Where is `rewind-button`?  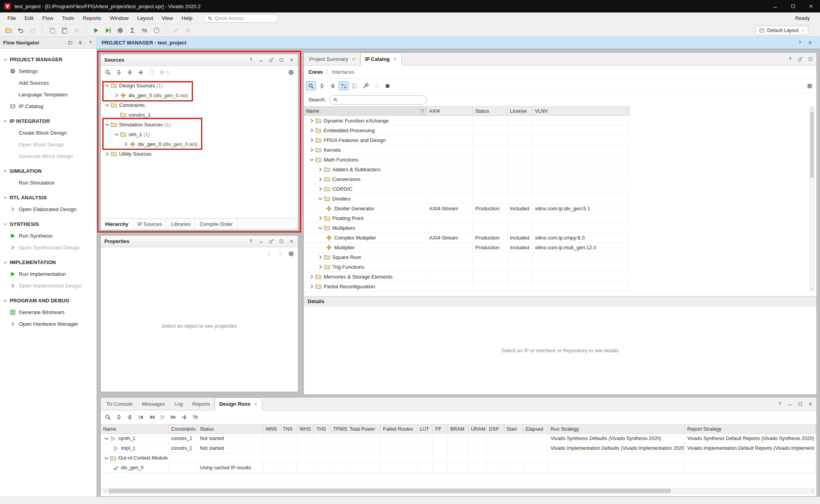
rewind-button is located at coordinates (152, 417).